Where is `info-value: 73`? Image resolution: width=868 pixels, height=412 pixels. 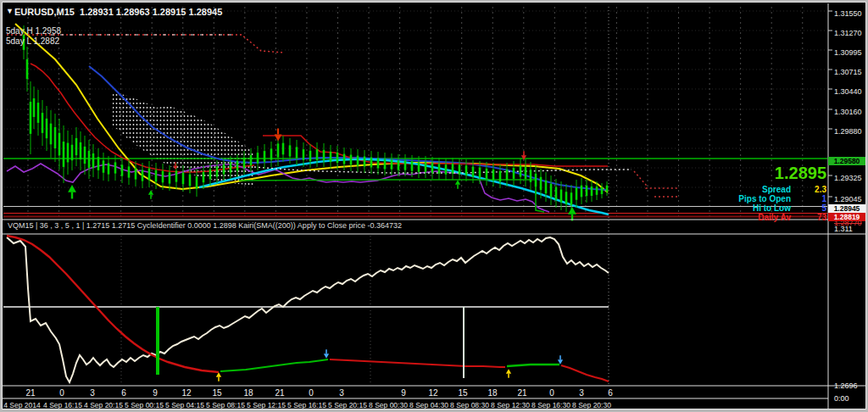
info-value: 73 is located at coordinates (809, 217).